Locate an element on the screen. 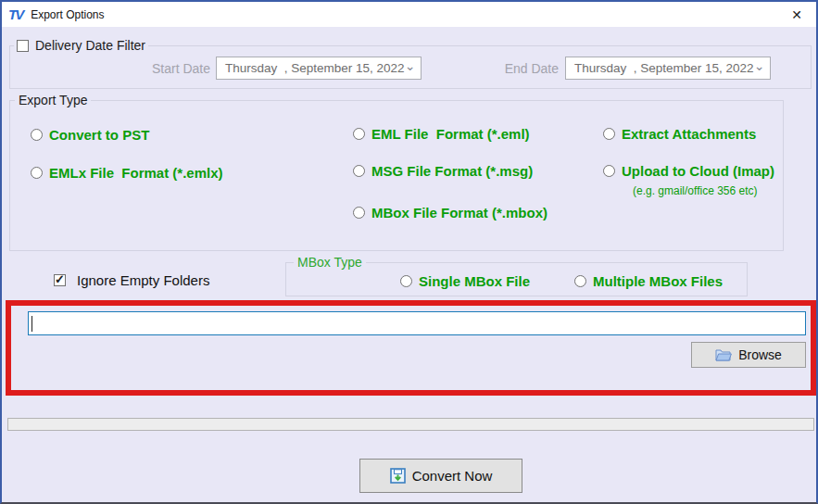  start-date-dropdown: Thursday , September 15, 2022 ⌄ is located at coordinates (319, 69).